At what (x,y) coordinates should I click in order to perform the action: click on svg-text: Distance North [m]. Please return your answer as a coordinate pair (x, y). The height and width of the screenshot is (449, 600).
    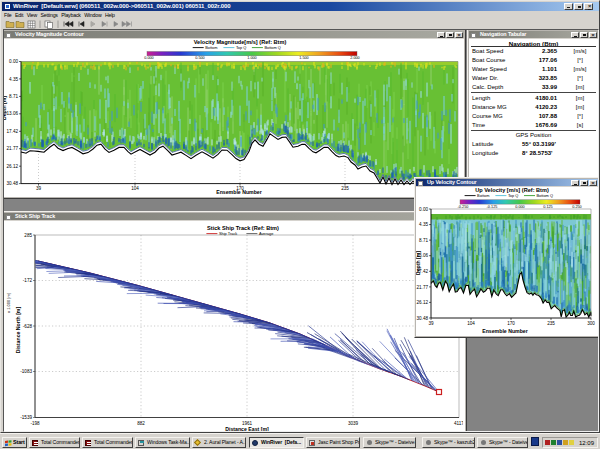
    Looking at the image, I should click on (18, 330).